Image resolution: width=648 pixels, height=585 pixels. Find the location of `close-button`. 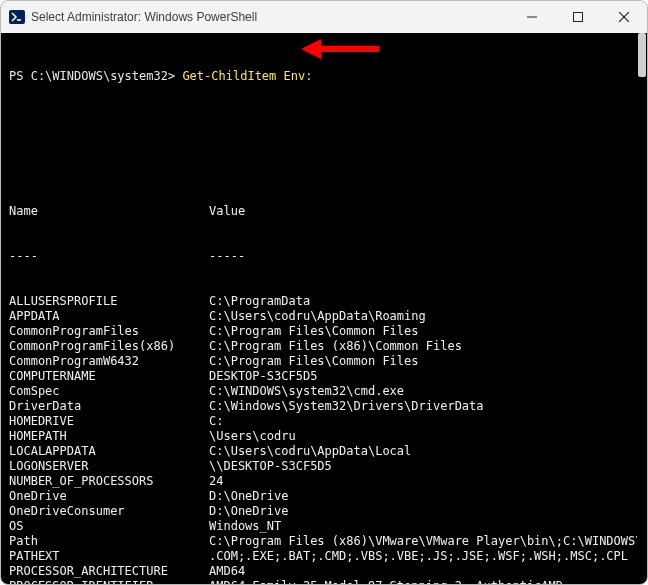

close-button is located at coordinates (624, 17).